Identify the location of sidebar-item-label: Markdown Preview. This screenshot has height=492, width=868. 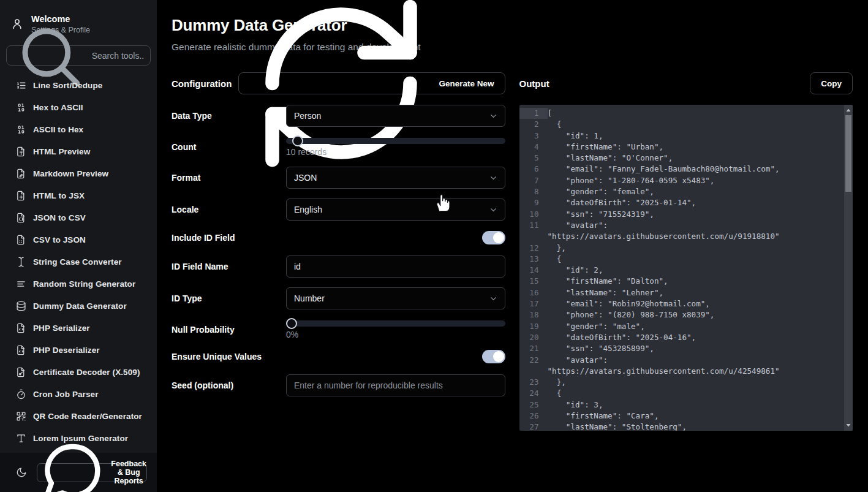
(71, 174).